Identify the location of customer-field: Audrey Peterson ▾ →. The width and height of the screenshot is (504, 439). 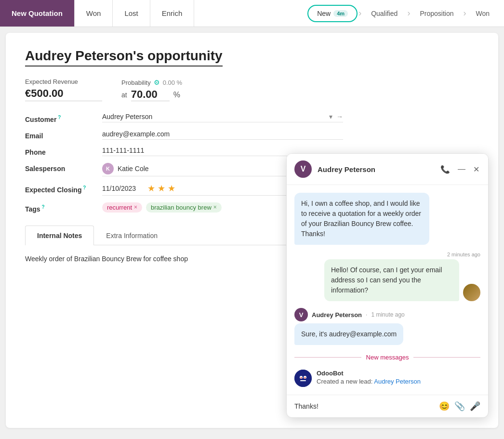
(223, 118).